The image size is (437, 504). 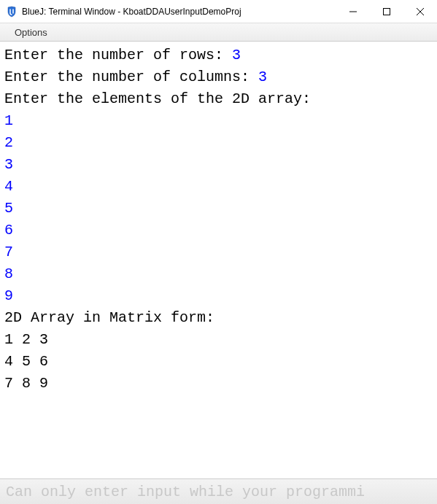 I want to click on terminal-prompt-text: Enter the number of columns:, so click(x=131, y=77).